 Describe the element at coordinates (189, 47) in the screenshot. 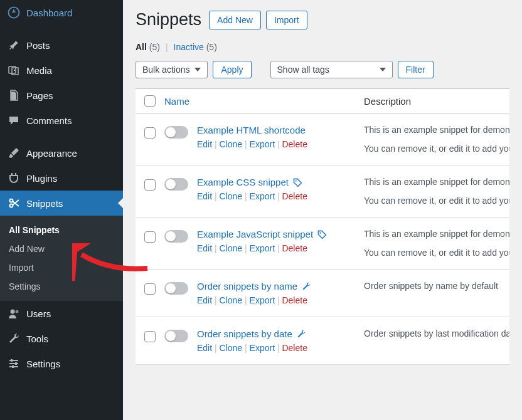

I see `filter-inactive: Inactive` at that location.